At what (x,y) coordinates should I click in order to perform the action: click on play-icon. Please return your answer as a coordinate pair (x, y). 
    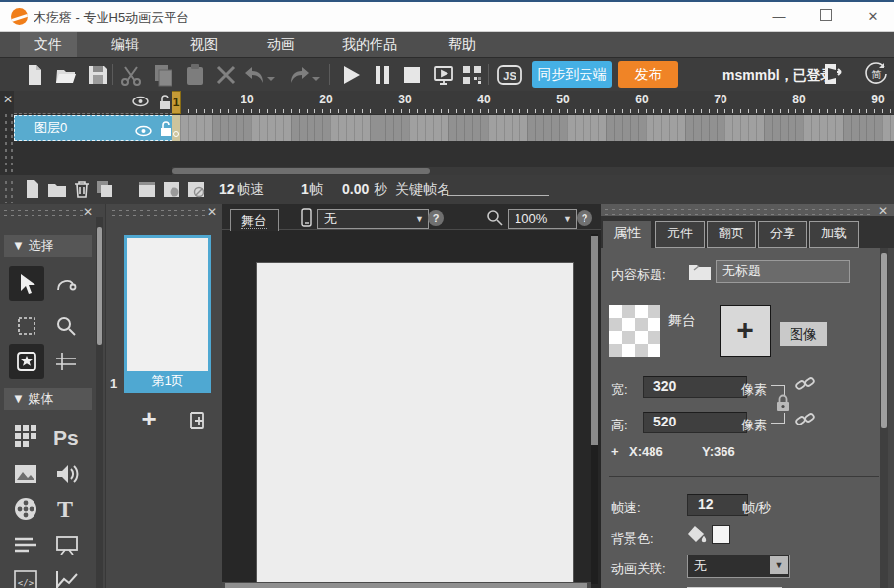
    Looking at the image, I should click on (351, 75).